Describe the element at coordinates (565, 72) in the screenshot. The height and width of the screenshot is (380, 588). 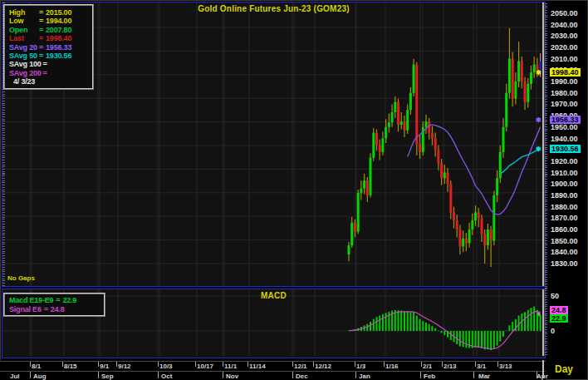
I see `price-marker-label: 1998.40` at that location.